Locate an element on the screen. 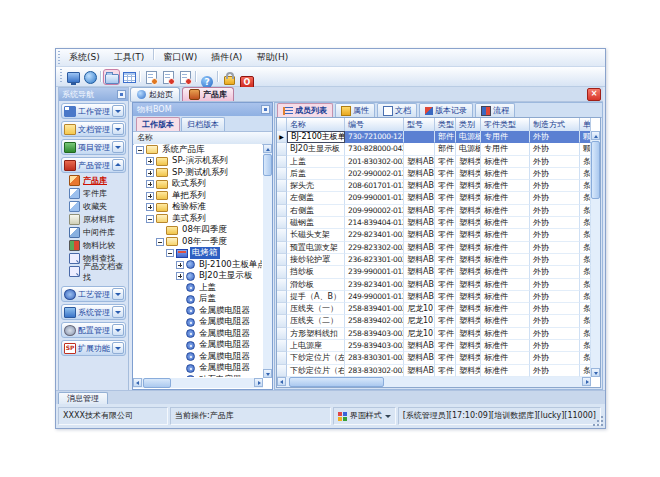 This screenshot has width=660, height=477. table-row: ▶BJ-2100主板单点730-721000-12X部件电源板专用件外协颗 is located at coordinates (434, 137).